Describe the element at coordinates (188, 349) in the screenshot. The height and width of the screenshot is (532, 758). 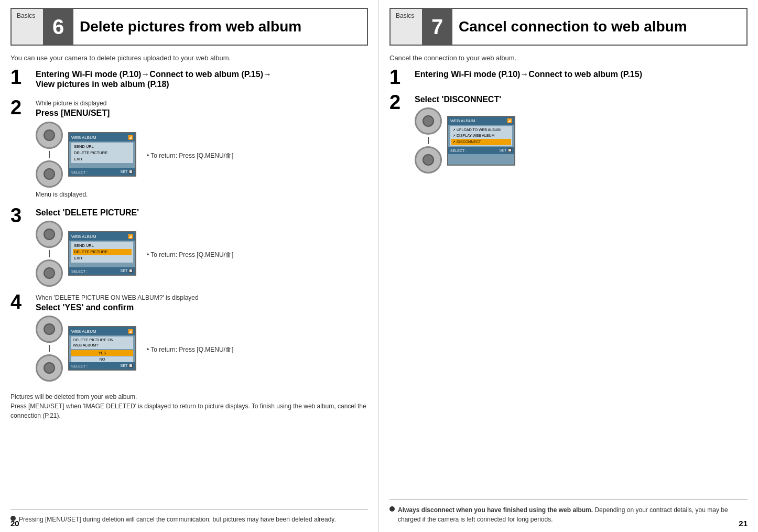
I see `step4-note: To return: Press [Q.MENU/🗑]` at that location.